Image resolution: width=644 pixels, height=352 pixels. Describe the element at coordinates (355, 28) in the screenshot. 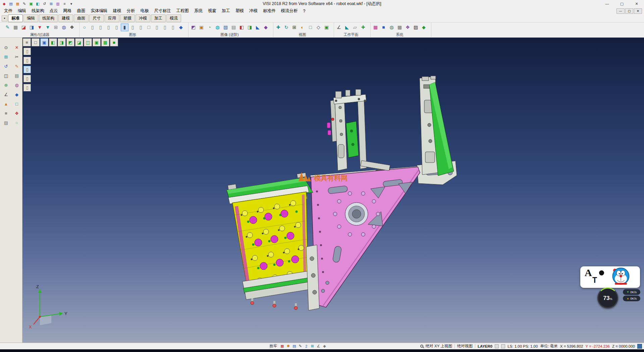

I see `toolbar-icon: ▱` at that location.